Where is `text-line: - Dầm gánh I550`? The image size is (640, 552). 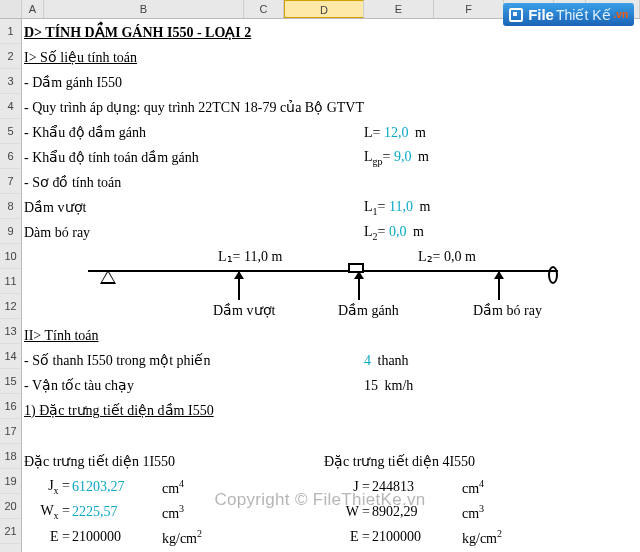
text-line: - Dầm gánh I550 is located at coordinates (73, 84).